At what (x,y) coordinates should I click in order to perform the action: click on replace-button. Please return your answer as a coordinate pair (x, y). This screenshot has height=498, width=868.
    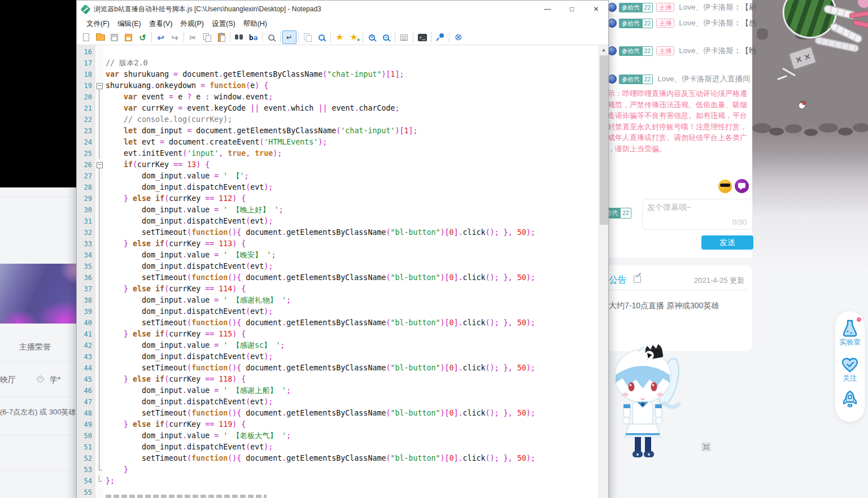
    Looking at the image, I should click on (253, 37).